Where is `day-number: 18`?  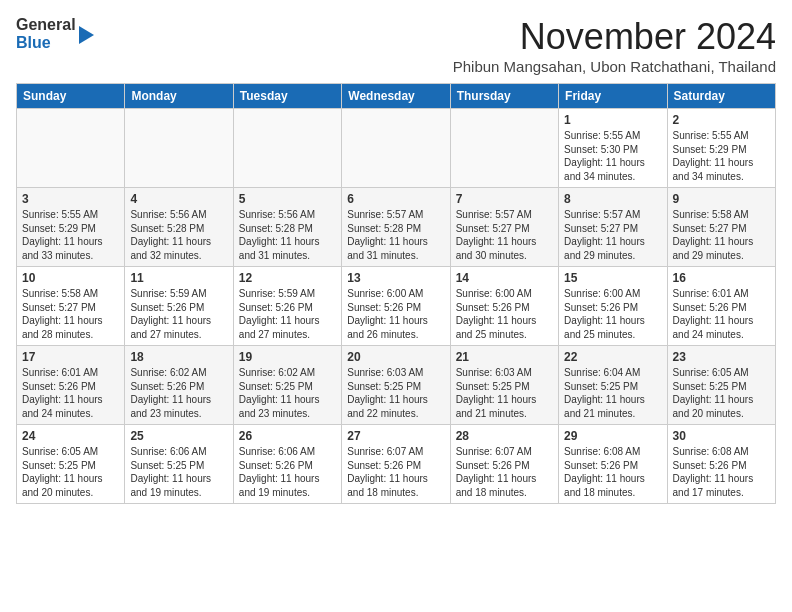
day-number: 18 is located at coordinates (178, 357).